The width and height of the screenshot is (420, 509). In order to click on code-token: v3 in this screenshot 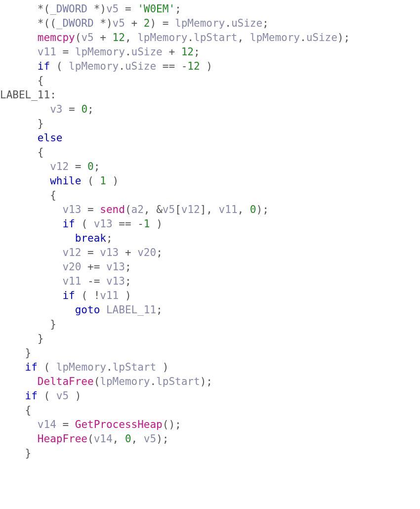, I will do `click(56, 109)`.